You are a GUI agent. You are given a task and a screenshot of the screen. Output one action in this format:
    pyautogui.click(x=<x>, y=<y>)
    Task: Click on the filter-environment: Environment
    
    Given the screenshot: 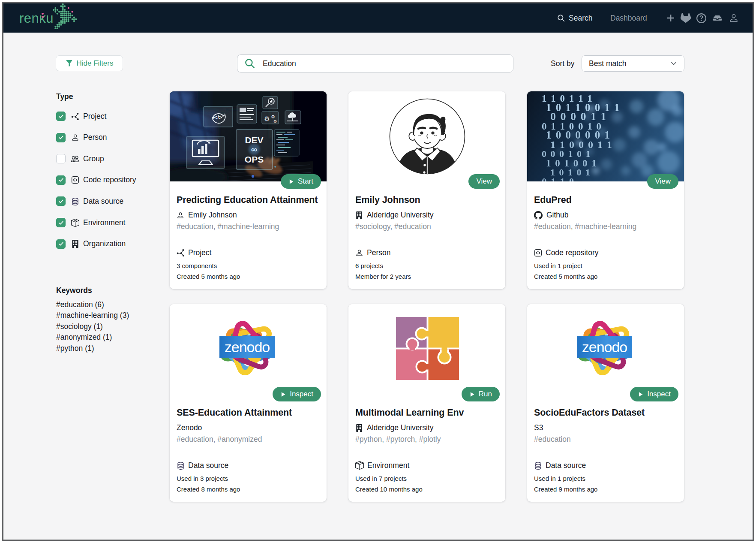 What is the action you would take?
    pyautogui.click(x=91, y=223)
    